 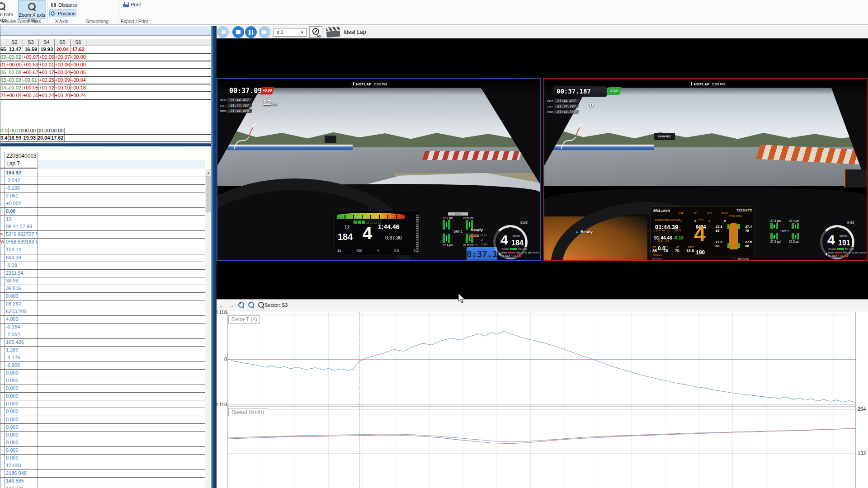 I want to click on chart-cursor-line, so click(x=359, y=400).